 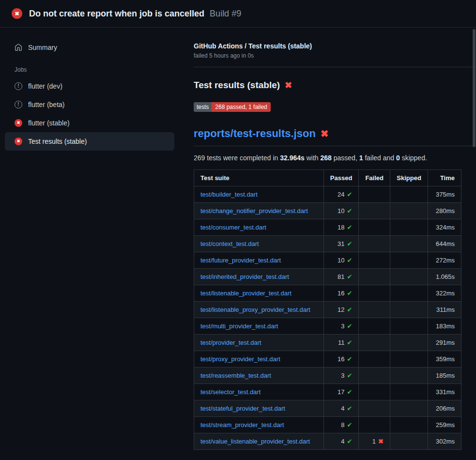 I want to click on scrollbar-thumb, so click(x=474, y=88).